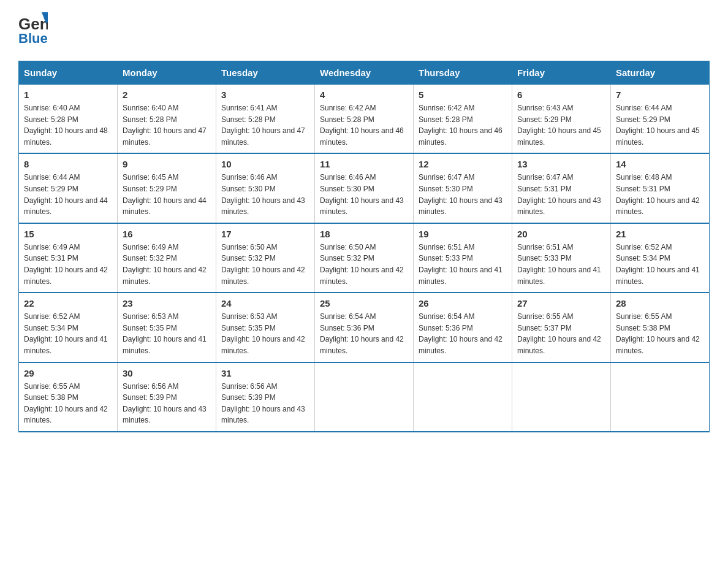  What do you see at coordinates (463, 234) in the screenshot?
I see `day-number: 19` at bounding box center [463, 234].